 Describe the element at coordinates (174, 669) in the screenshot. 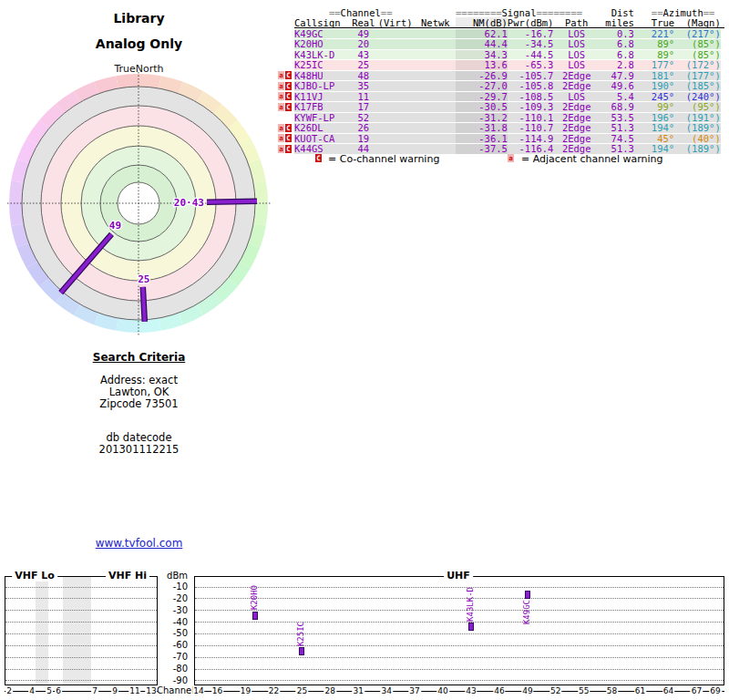

I see `dbm-tick-label: -80` at that location.